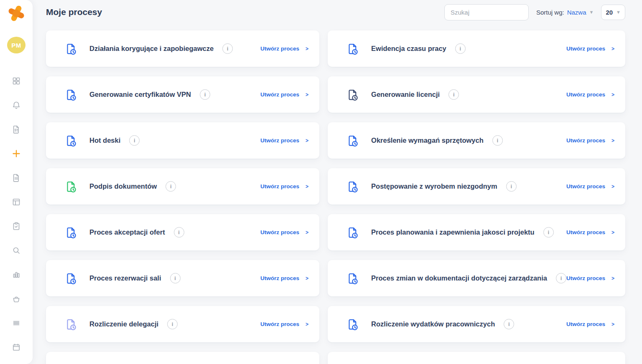 The width and height of the screenshot is (642, 364). I want to click on process-title: Ewidencja czasu pracy, so click(409, 48).